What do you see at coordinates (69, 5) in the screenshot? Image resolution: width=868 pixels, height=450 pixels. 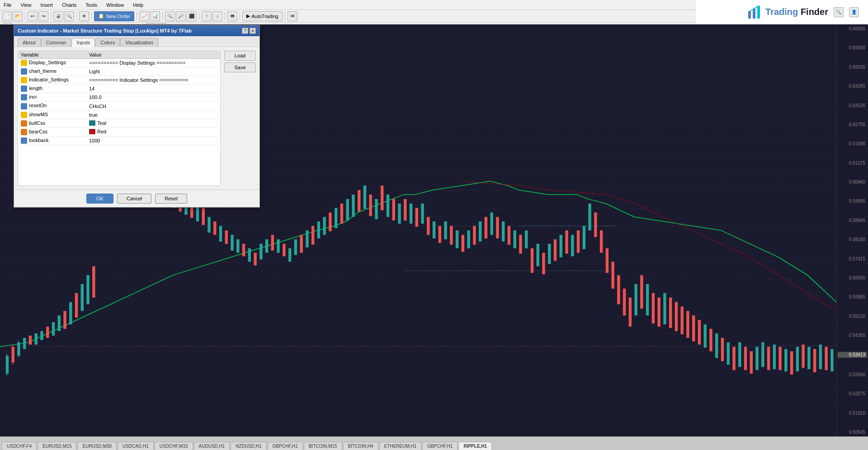 I see `menu-charts: Charts` at bounding box center [69, 5].